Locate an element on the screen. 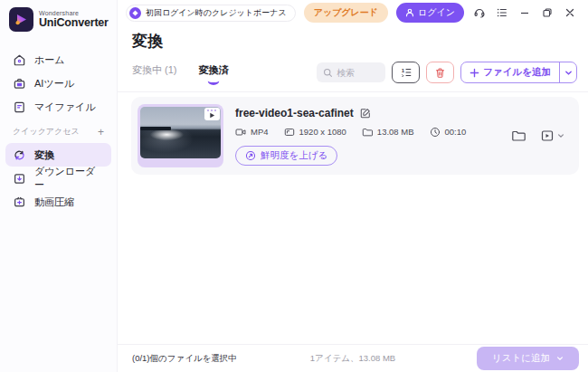  add-files-split-button: ファイルを追加 is located at coordinates (519, 72).